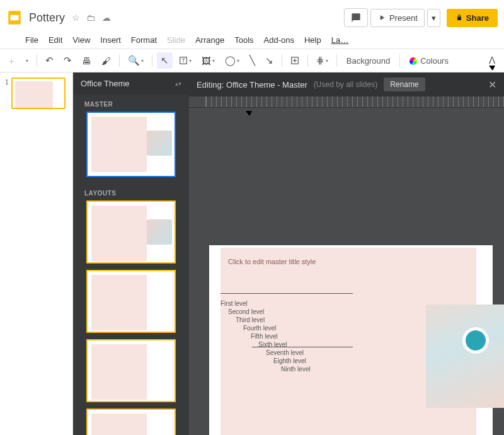  I want to click on image-tool: 🖼, so click(208, 61).